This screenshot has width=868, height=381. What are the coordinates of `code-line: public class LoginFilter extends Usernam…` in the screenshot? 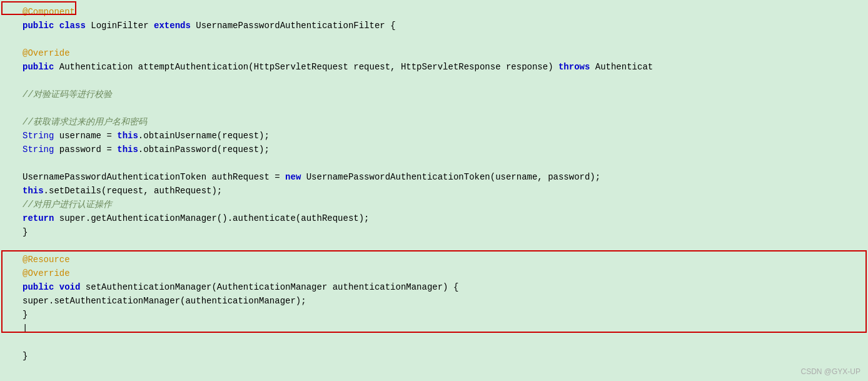 It's located at (434, 26).